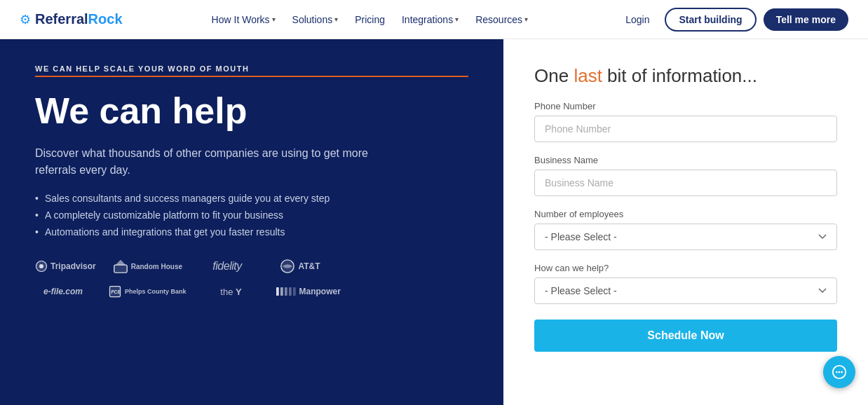  Describe the element at coordinates (227, 266) in the screenshot. I see `logo-fidelity: fidelity` at that location.